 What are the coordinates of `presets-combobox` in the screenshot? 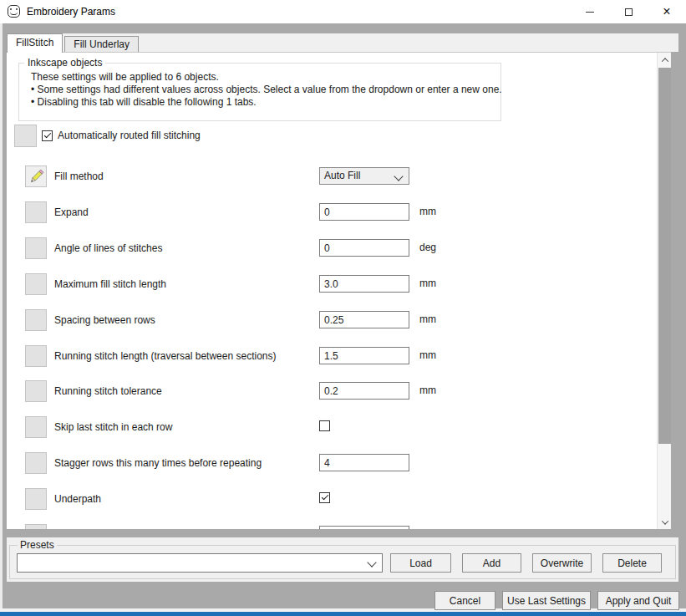 It's located at (200, 563).